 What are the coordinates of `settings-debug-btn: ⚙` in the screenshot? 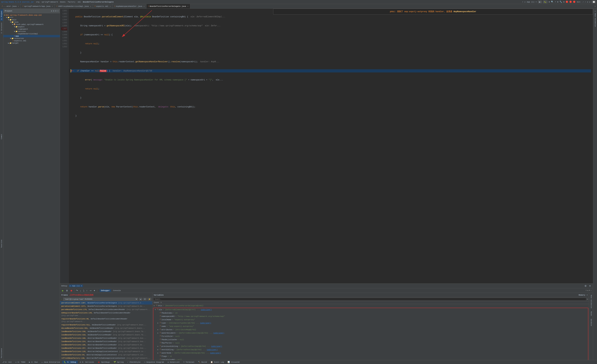 It's located at (586, 286).